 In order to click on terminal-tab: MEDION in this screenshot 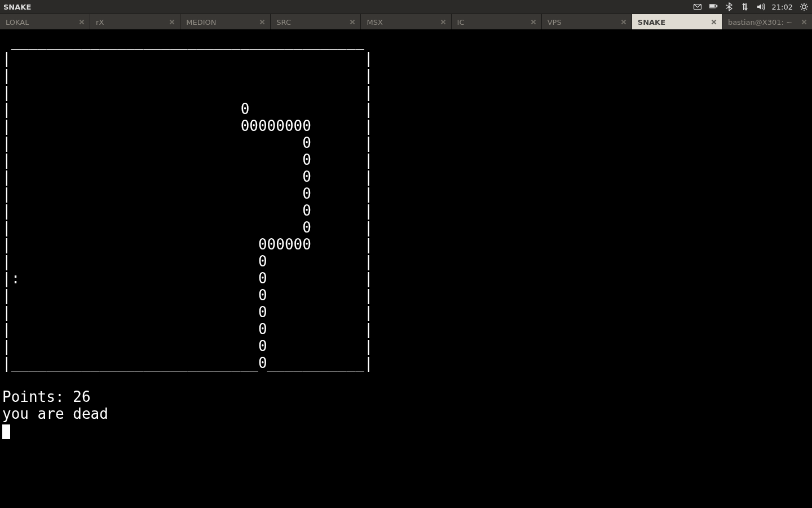, I will do `click(226, 22)`.